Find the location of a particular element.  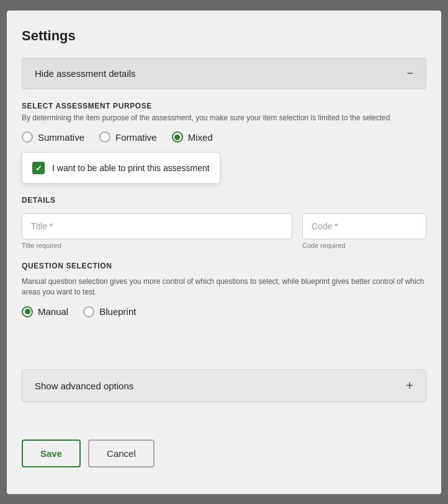

question-selection-radio-group: Manual Blueprint is located at coordinates (224, 312).